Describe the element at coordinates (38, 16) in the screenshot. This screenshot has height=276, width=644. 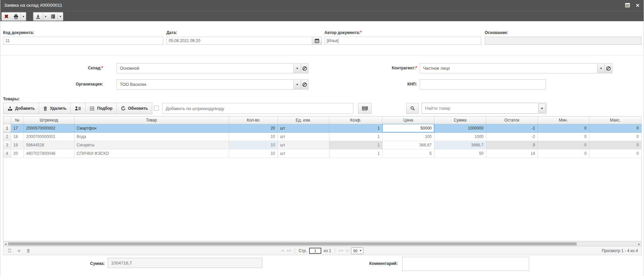
I see `export-button` at that location.